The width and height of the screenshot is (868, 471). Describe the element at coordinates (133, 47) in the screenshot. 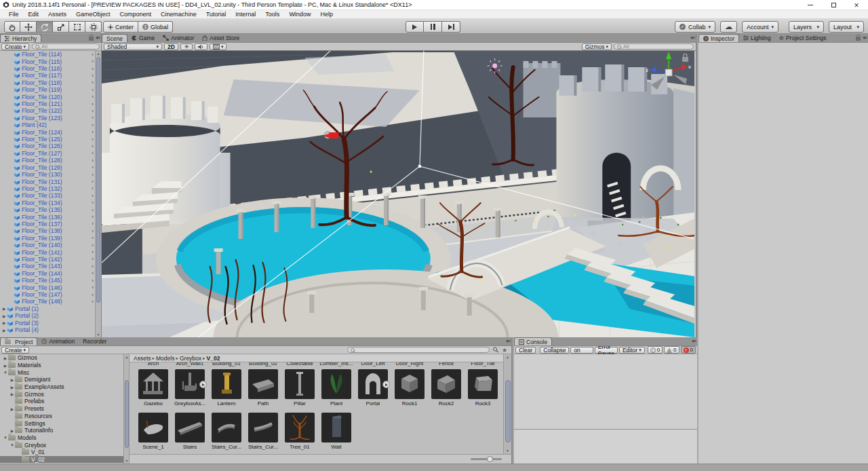

I see `draw-mode-dropdown: Shaded` at that location.